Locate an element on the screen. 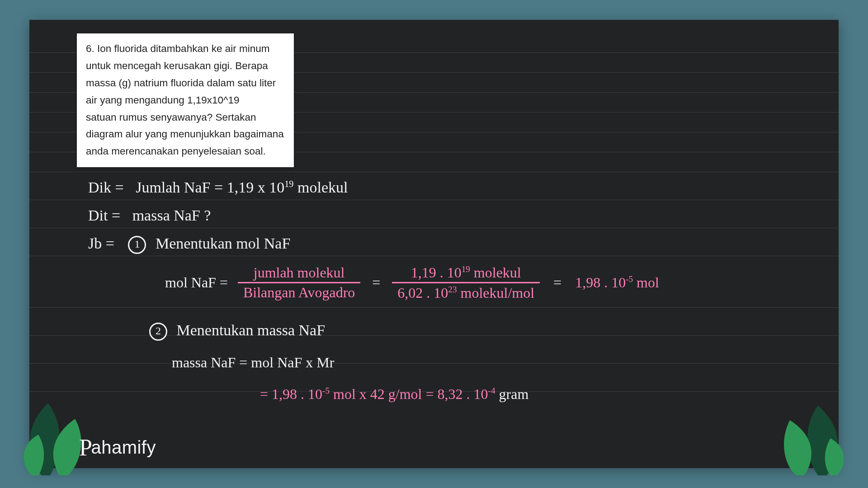  exp: -4 is located at coordinates (492, 390).